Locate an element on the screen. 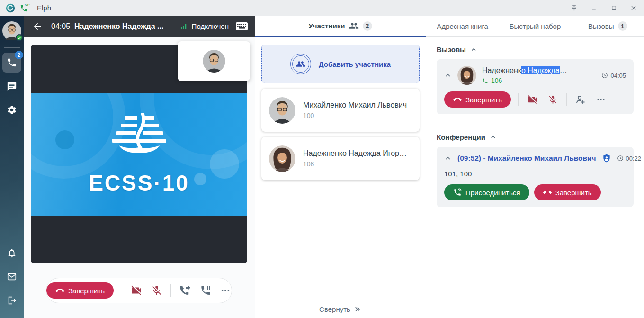 This screenshot has width=644, height=318. sidebar-divider is located at coordinates (12, 47).